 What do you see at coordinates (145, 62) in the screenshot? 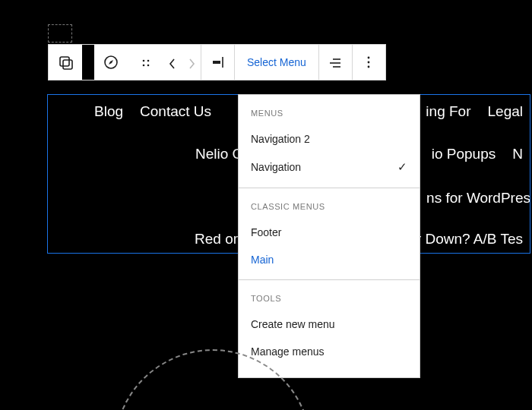
I see `drag-icon` at bounding box center [145, 62].